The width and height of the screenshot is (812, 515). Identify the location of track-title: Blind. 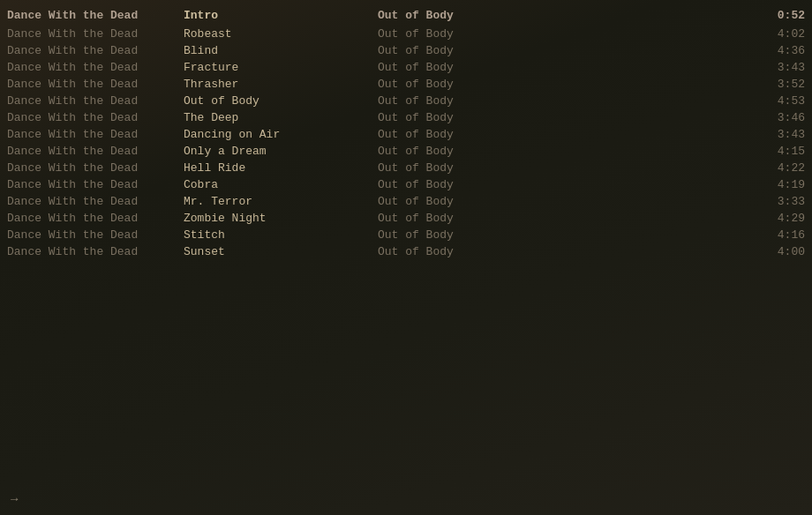
(281, 51).